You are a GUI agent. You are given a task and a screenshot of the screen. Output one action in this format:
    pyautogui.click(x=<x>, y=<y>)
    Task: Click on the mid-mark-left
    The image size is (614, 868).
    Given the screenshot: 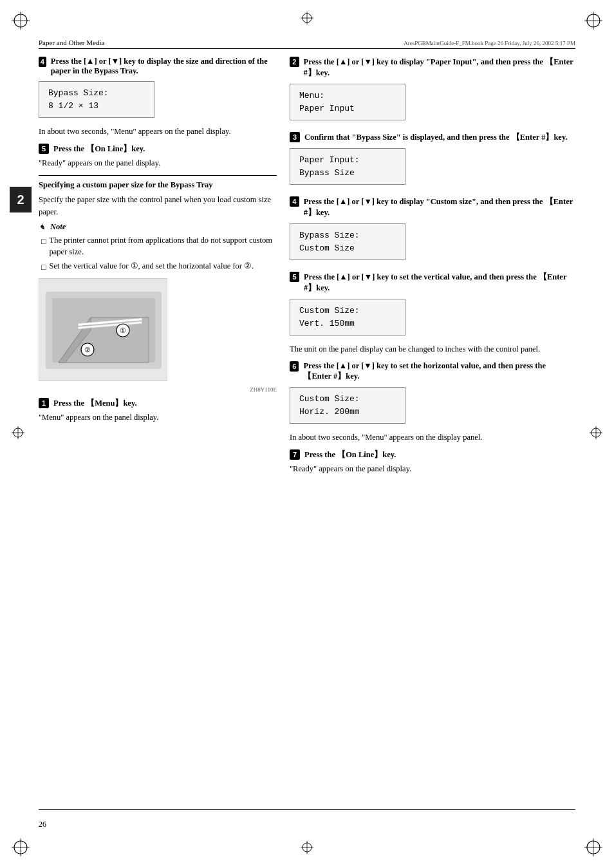 What is the action you would take?
    pyautogui.click(x=18, y=434)
    